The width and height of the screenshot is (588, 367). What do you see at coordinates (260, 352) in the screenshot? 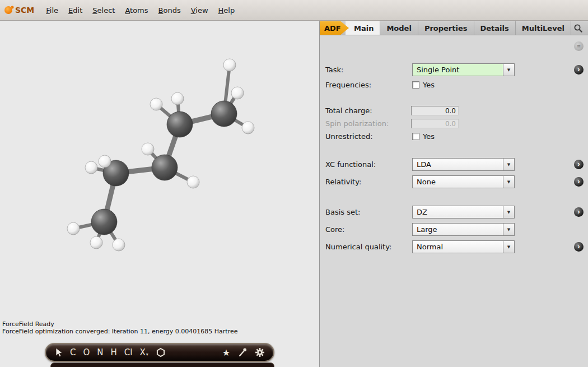
I see `gear-icon` at bounding box center [260, 352].